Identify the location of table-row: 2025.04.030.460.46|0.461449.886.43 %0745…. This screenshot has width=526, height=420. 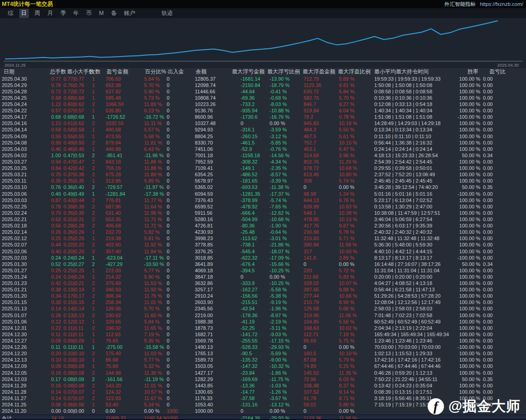
(263, 149).